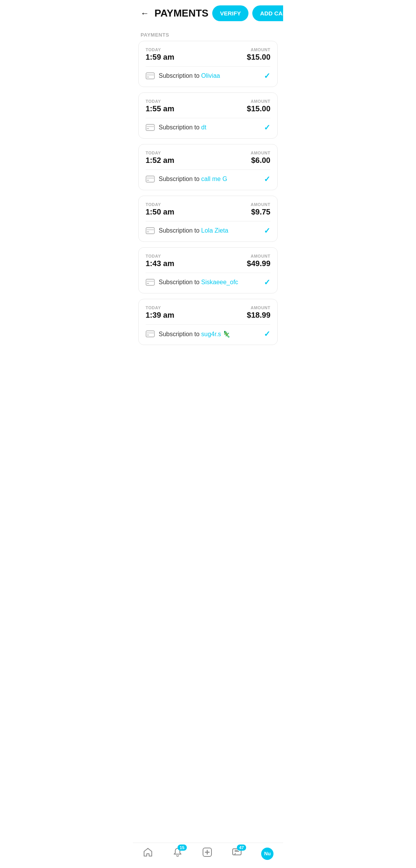 This screenshot has height=868, width=416. I want to click on payment-time: 1:59 am, so click(160, 57).